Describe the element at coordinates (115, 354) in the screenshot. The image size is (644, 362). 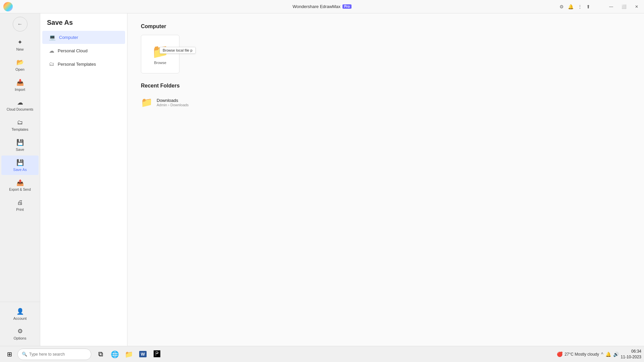
I see `edge-icon: 🌐` at that location.